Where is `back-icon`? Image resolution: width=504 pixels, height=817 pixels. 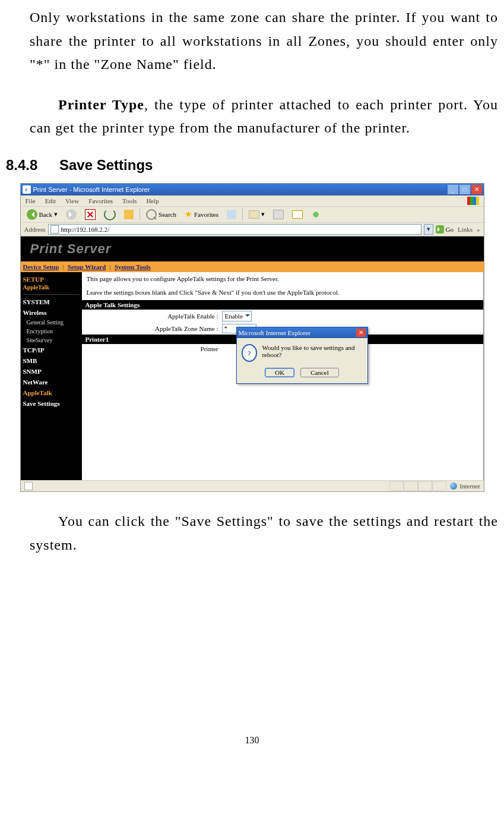
back-icon is located at coordinates (32, 214).